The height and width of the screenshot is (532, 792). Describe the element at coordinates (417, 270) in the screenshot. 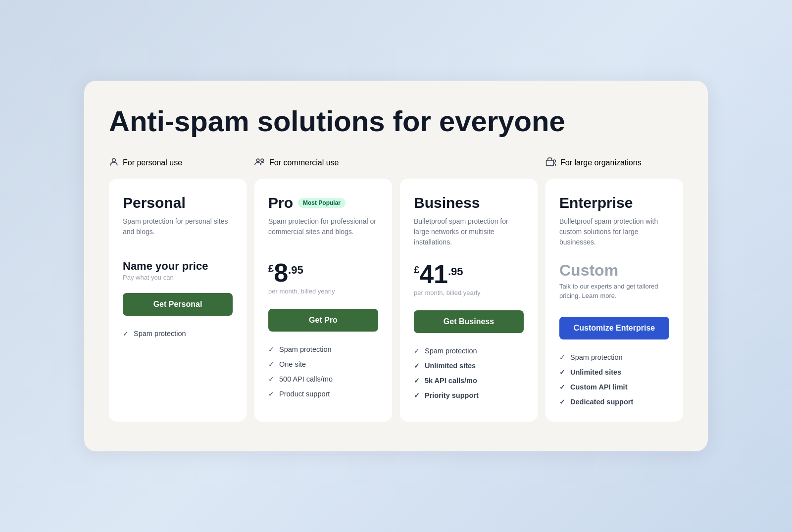

I see `plan-business-currency: £` at that location.